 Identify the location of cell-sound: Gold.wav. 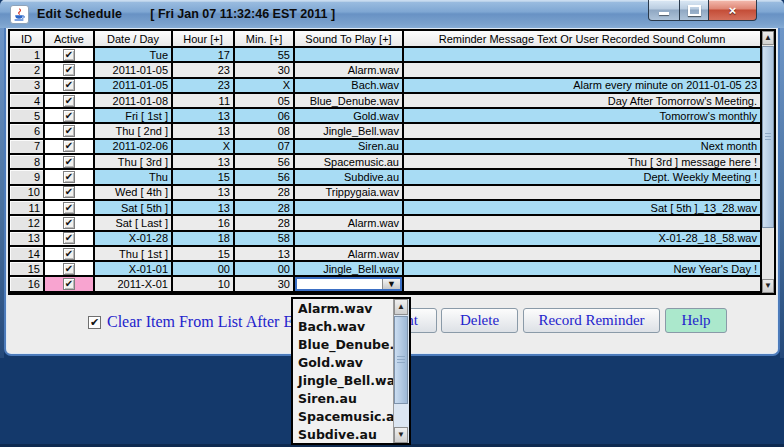
(348, 116).